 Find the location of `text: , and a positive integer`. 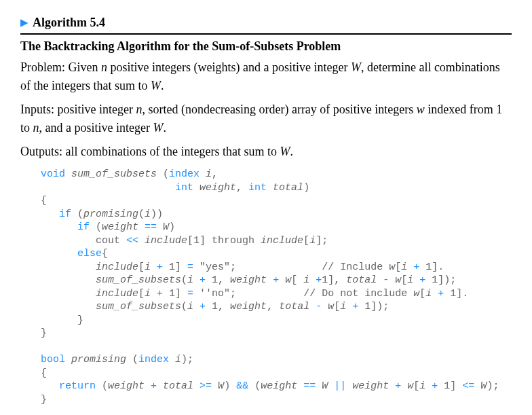

text: , and a positive integer is located at coordinates (96, 128).